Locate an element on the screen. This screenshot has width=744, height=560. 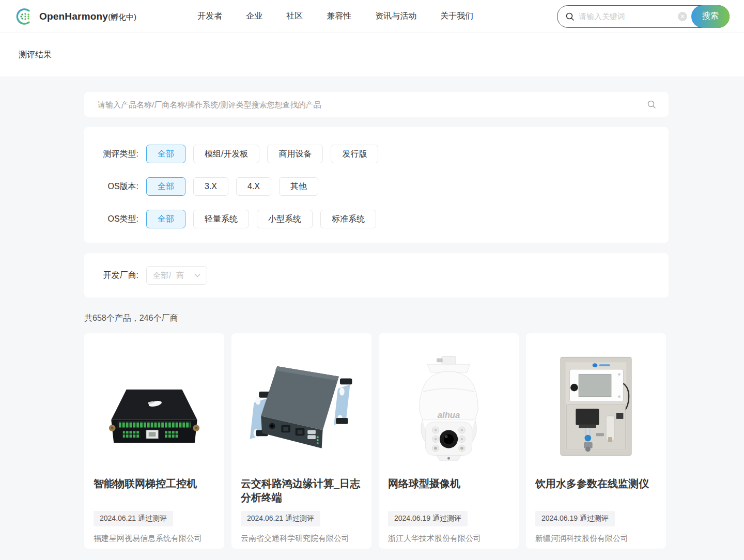
vendor-filter-panel: 开发厂商: 全部厂商 is located at coordinates (376, 275).